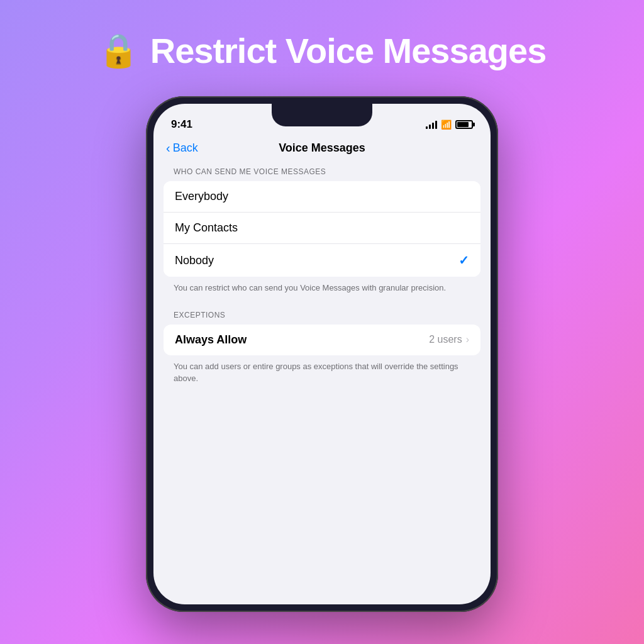  I want to click on header-title: 🔒 Restrict Voice Messages, so click(322, 50).